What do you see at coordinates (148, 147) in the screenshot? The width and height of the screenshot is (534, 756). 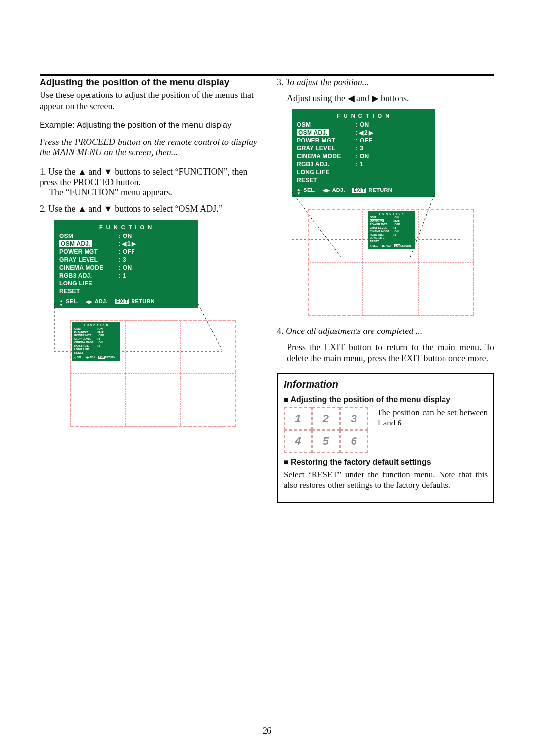 I see `proceed-note: Press the PROCEED button on the remote c…` at bounding box center [148, 147].